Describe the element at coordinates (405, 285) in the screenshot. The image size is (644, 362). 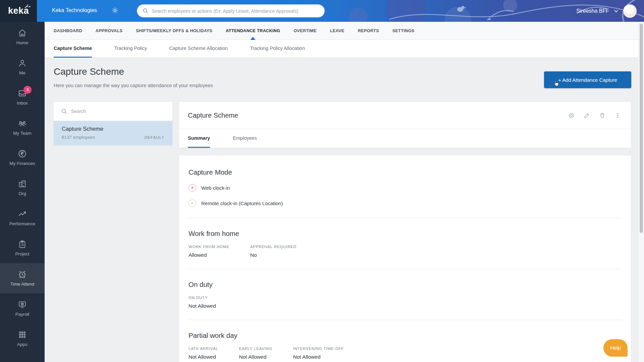
I see `on-duty-heading: On duty` at that location.